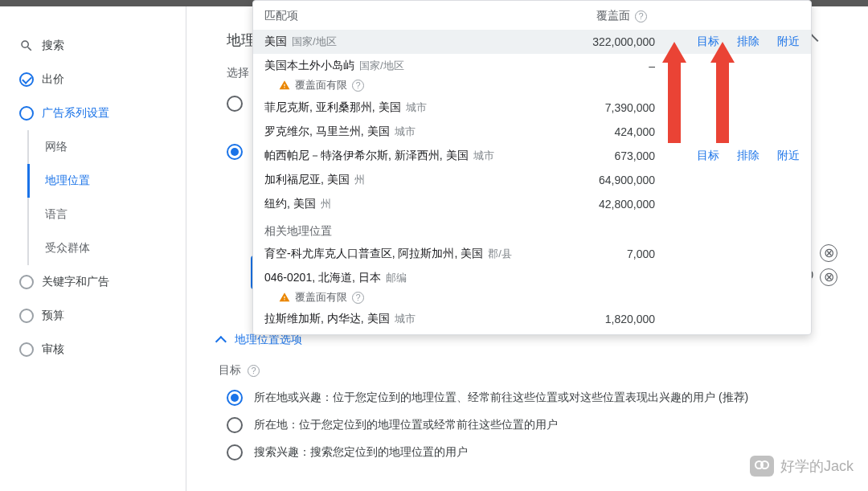  Describe the element at coordinates (532, 229) in the screenshot. I see `related-header: 相关地理位置` at that location.